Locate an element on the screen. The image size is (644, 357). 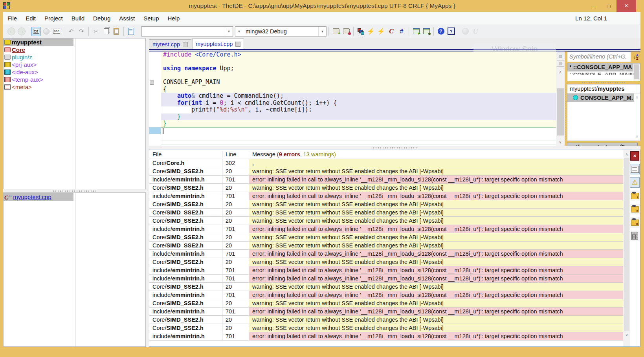
package-item: <ide-aux> is located at coordinates (39, 72).